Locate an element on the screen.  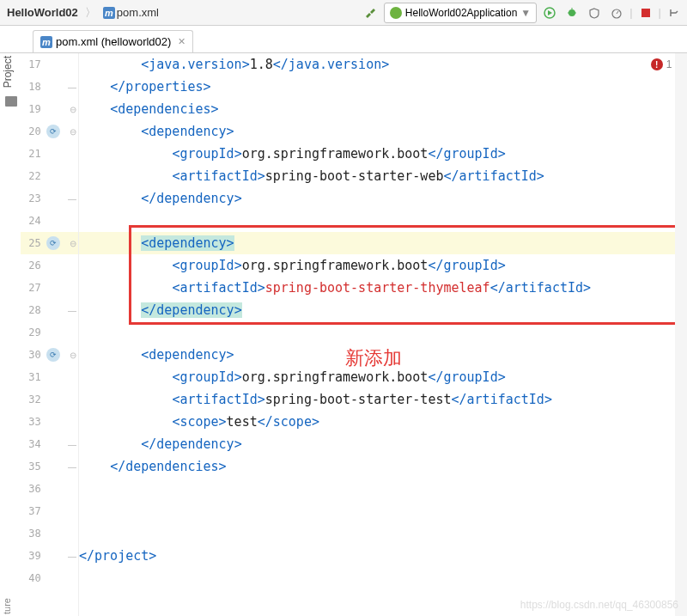
gutter-marks: — is located at coordinates (62, 311).